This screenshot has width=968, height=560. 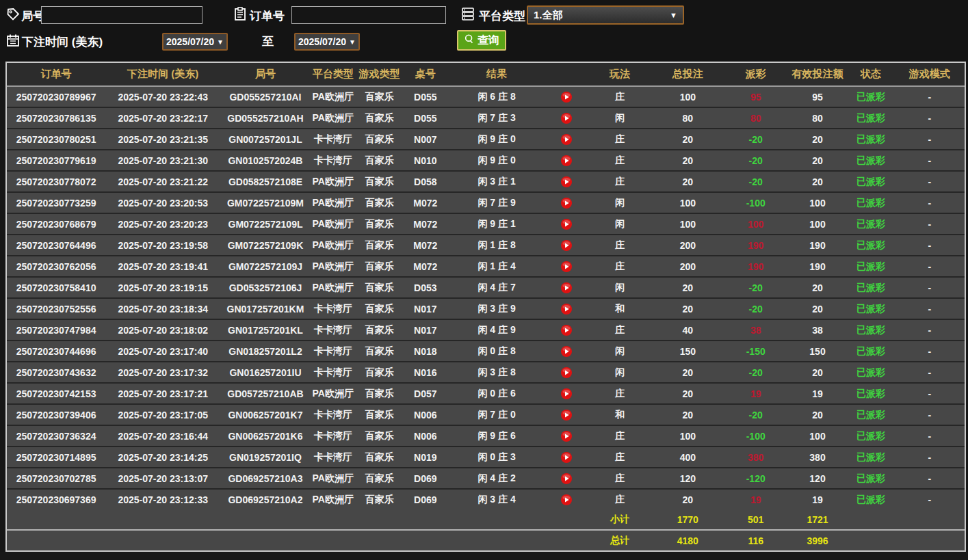 I want to click on bet-time: 2025-07-20 23:20:53, so click(x=163, y=202).